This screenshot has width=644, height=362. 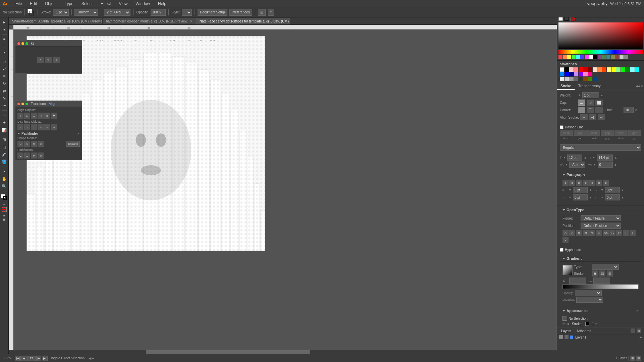 What do you see at coordinates (213, 12) in the screenshot?
I see `document-setup-button: Document Setup` at bounding box center [213, 12].